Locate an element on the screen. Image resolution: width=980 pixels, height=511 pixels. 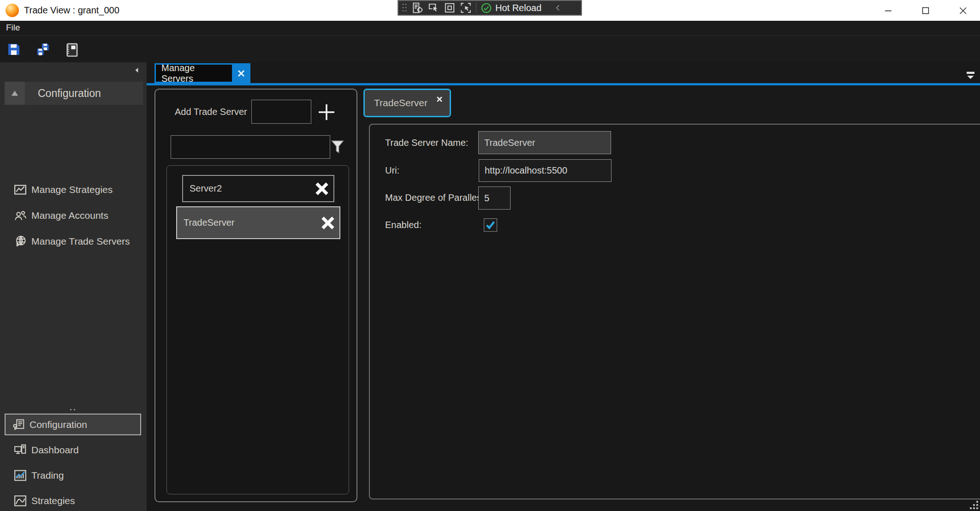
sidebar-collapse-button is located at coordinates (137, 70).